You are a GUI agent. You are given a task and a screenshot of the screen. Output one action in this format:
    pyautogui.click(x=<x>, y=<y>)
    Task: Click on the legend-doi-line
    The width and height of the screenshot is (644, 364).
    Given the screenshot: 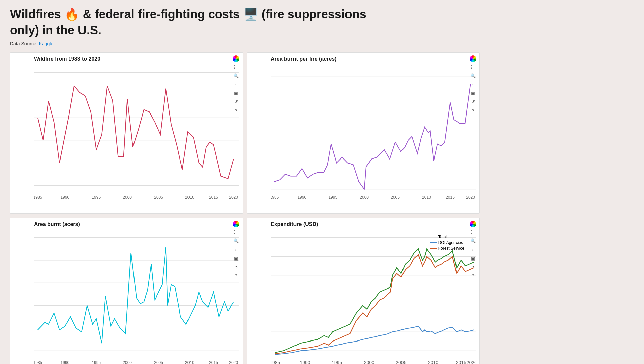 What is the action you would take?
    pyautogui.click(x=433, y=243)
    